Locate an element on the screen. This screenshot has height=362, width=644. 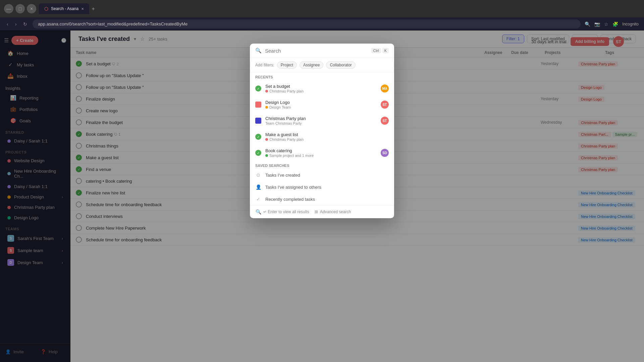
search-popup: 🔍 Ctrl K Add filters: Project Assignee C… is located at coordinates (322, 131).